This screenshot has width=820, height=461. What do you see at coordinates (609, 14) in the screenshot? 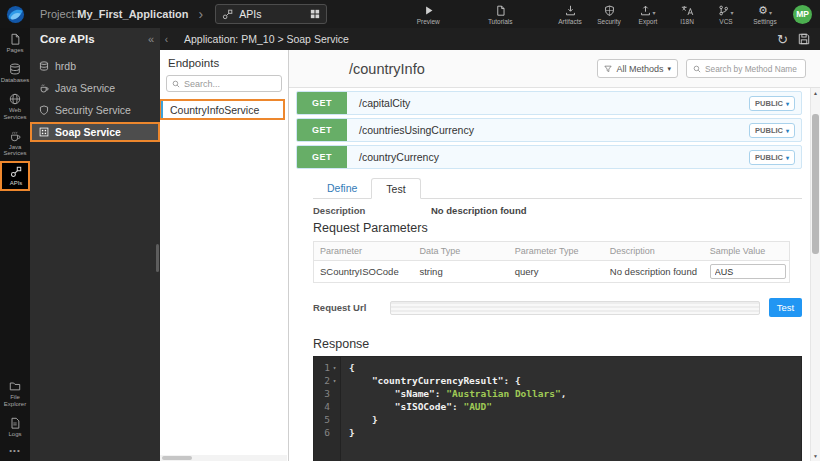
I see `security-button: Security` at bounding box center [609, 14].